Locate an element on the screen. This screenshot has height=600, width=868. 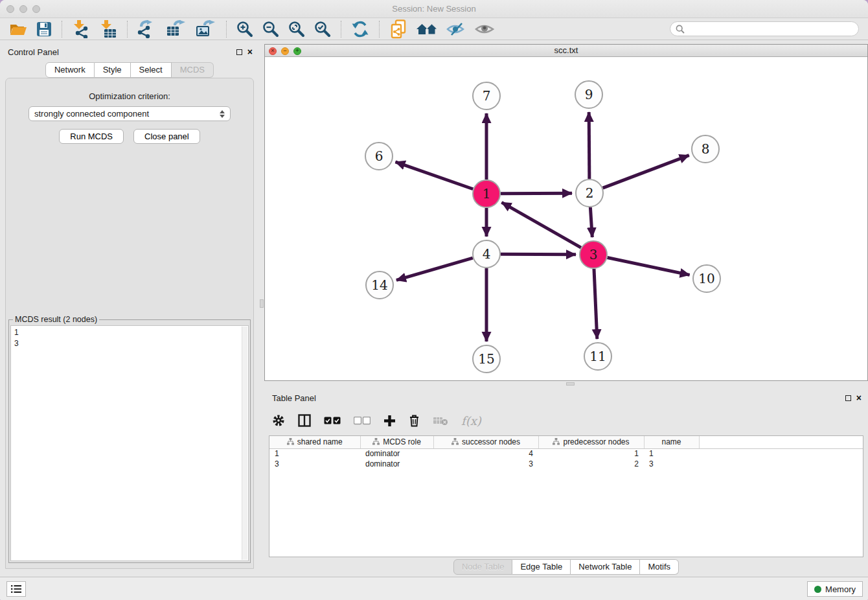
run-mcds-button: Run MCDS is located at coordinates (91, 136).